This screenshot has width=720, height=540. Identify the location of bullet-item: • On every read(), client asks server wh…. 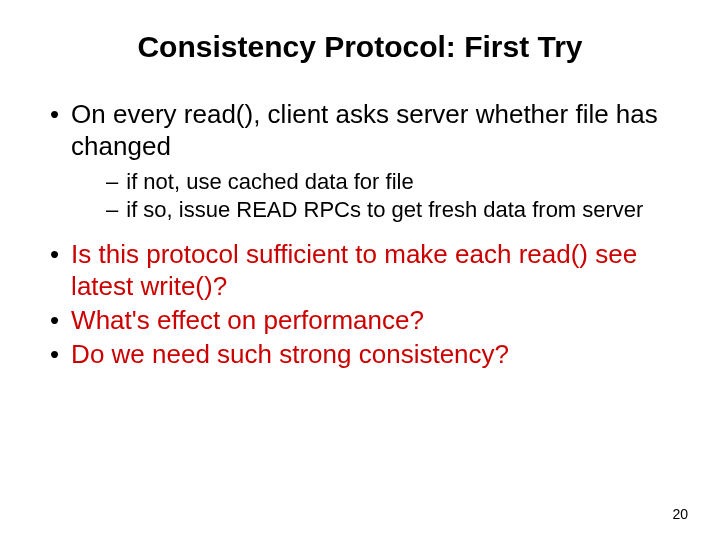
(370, 130).